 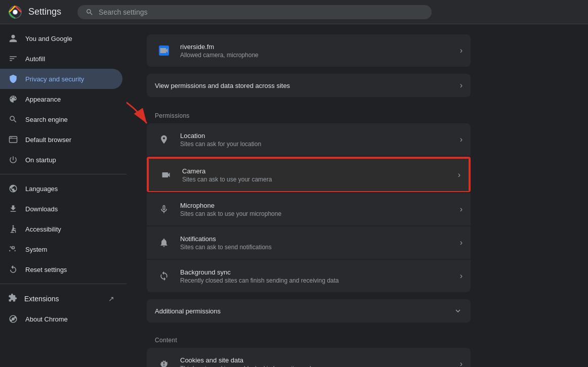 What do you see at coordinates (61, 160) in the screenshot?
I see `sidebar-item-on-startup: On startup` at bounding box center [61, 160].